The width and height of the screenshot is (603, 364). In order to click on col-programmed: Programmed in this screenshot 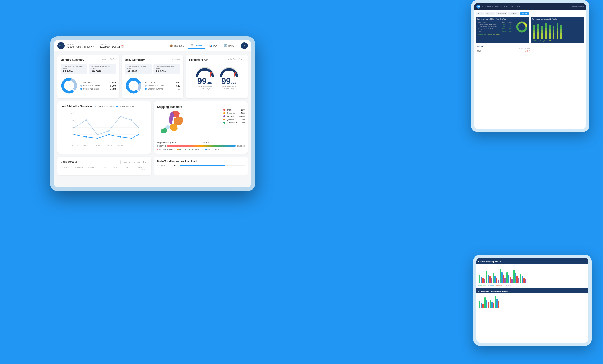, I will do `click(92, 168)`.